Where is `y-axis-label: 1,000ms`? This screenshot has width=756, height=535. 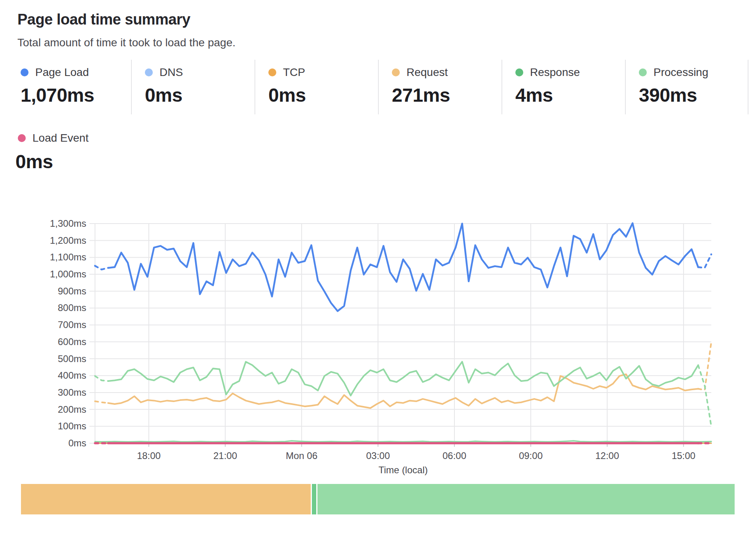 y-axis-label: 1,000ms is located at coordinates (68, 274).